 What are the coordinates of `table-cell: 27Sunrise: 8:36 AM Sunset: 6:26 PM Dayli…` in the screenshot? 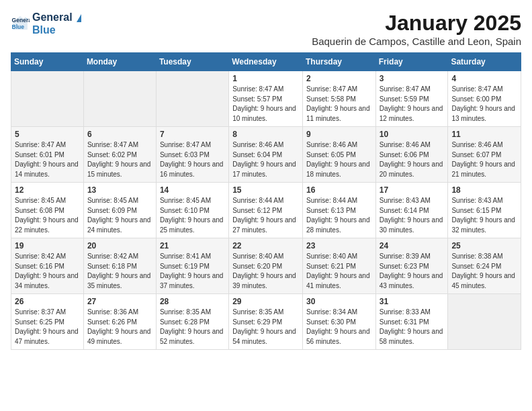 It's located at (120, 322).